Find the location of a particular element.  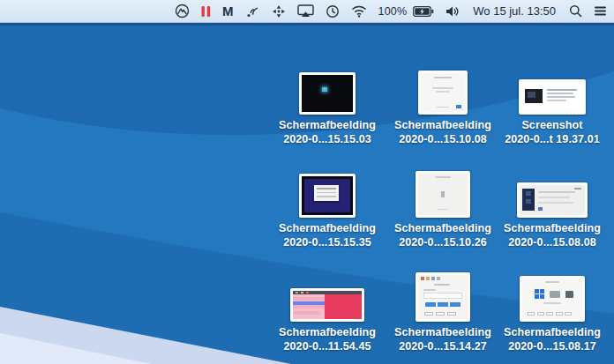

file-label: Schermafbeelding2020-0...15.10.08 is located at coordinates (443, 132).